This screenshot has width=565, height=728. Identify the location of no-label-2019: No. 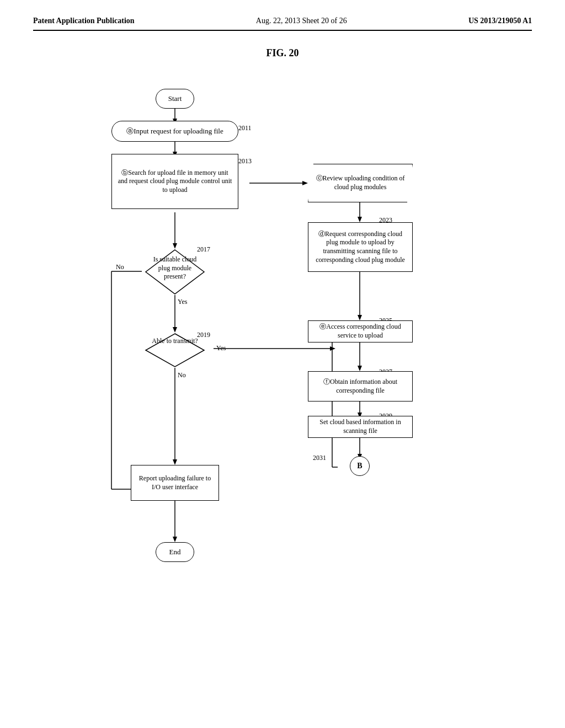
(182, 375).